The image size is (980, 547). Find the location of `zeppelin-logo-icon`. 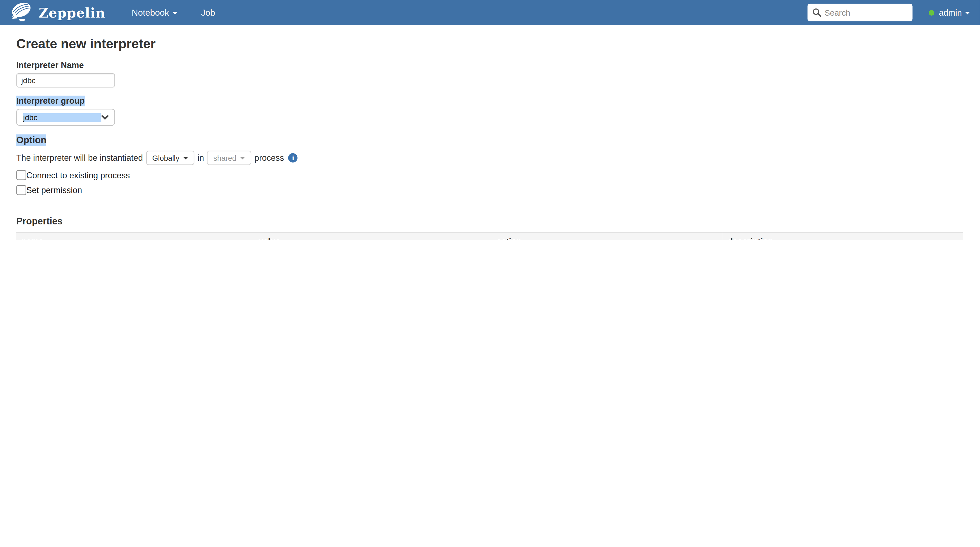

zeppelin-logo-icon is located at coordinates (21, 13).